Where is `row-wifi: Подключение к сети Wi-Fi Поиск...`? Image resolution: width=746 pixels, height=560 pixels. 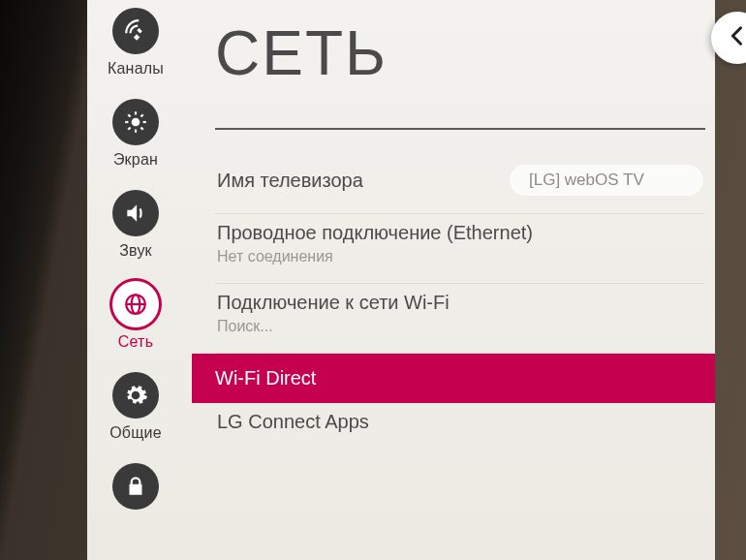 row-wifi: Подключение к сети Wi-Fi Поиск... is located at coordinates (460, 319).